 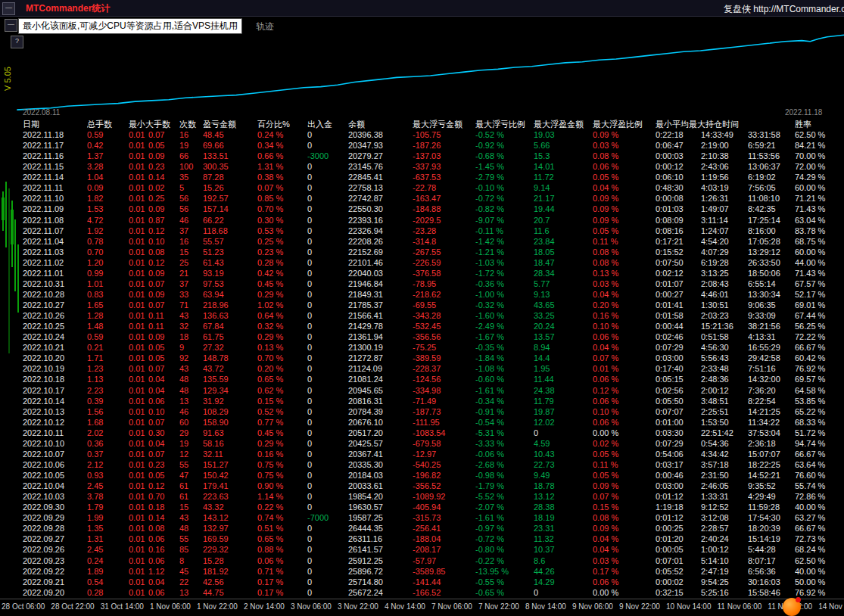 What do you see at coordinates (55, 135) in the screenshot?
I see `table-cell: 2022.11.18` at bounding box center [55, 135].